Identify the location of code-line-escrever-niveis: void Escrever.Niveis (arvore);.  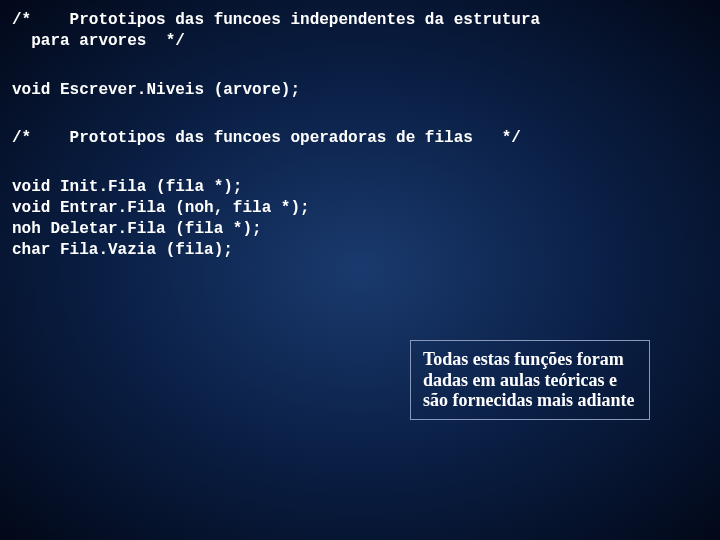
(360, 90).